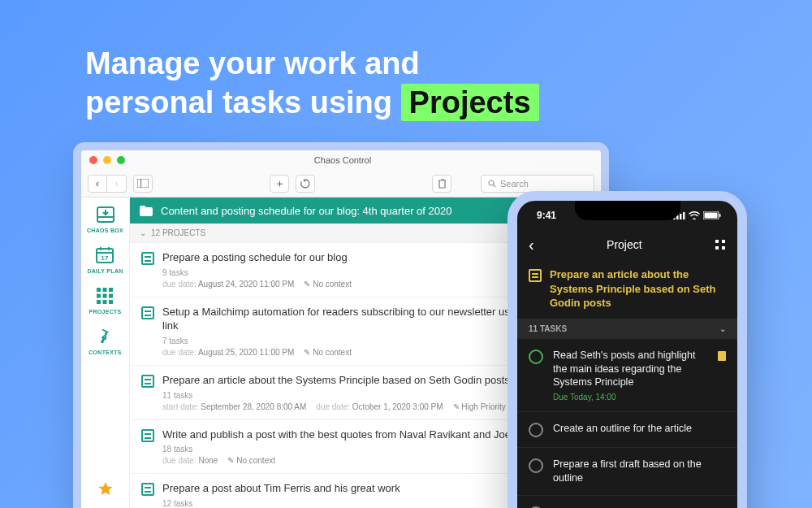 This screenshot has width=812, height=508. I want to click on menu-button, so click(720, 245).